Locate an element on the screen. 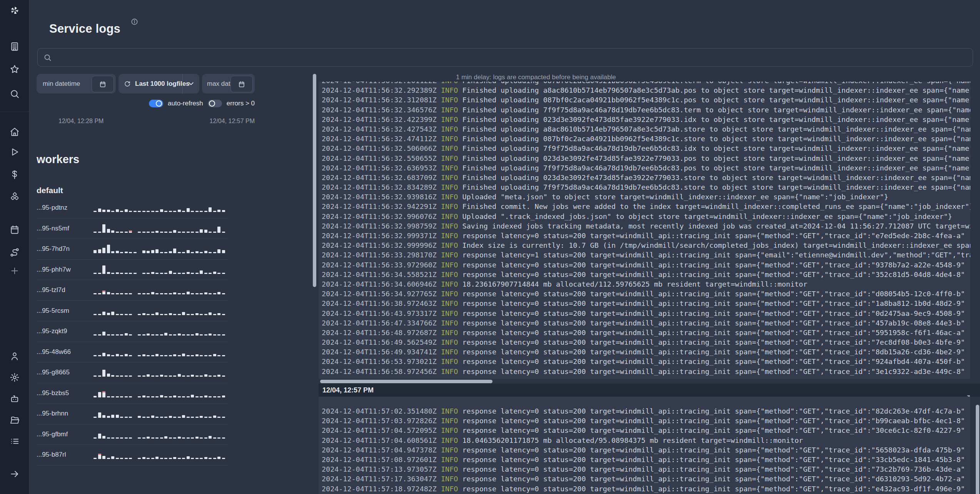 This screenshot has width=980, height=494. worker-name: ...95-ns5mf is located at coordinates (65, 229).